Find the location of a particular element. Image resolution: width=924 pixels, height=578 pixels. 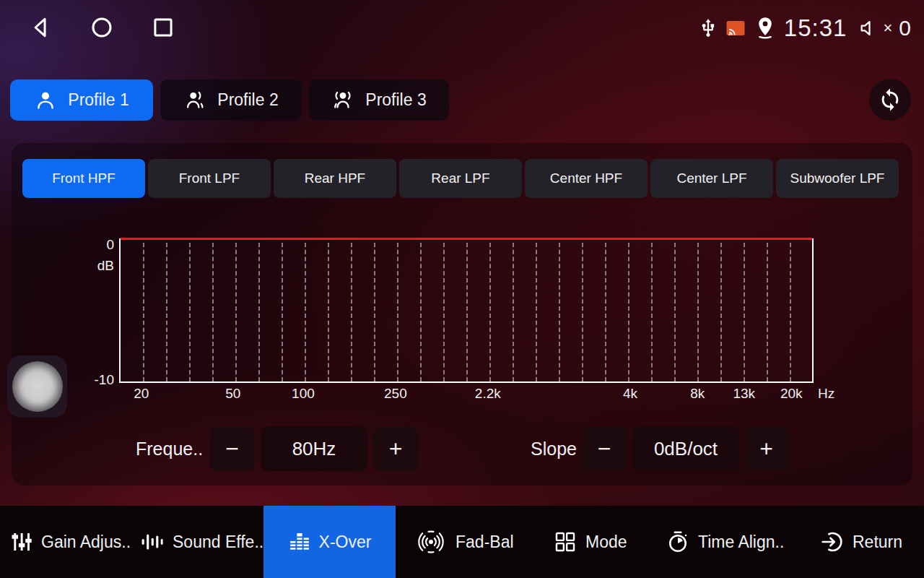

adjust-knob is located at coordinates (38, 387).